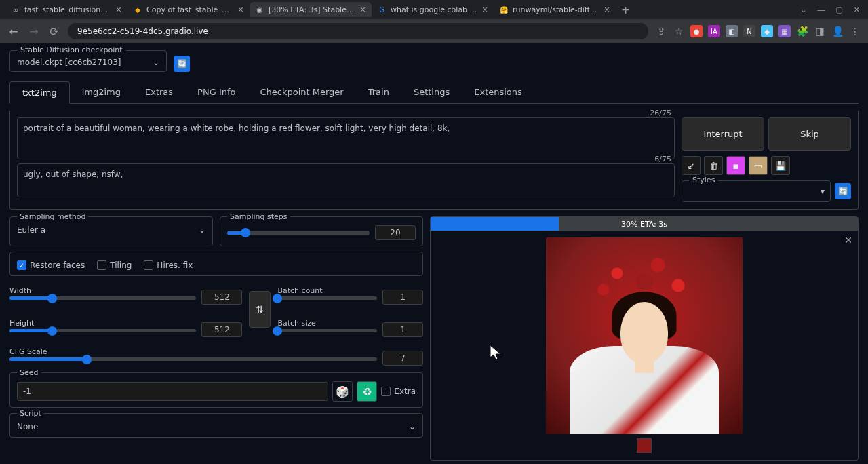  Describe the element at coordinates (346, 180) in the screenshot. I see `negative-prompt-box: 6/75 ugly, out of shape, nsfw,` at that location.